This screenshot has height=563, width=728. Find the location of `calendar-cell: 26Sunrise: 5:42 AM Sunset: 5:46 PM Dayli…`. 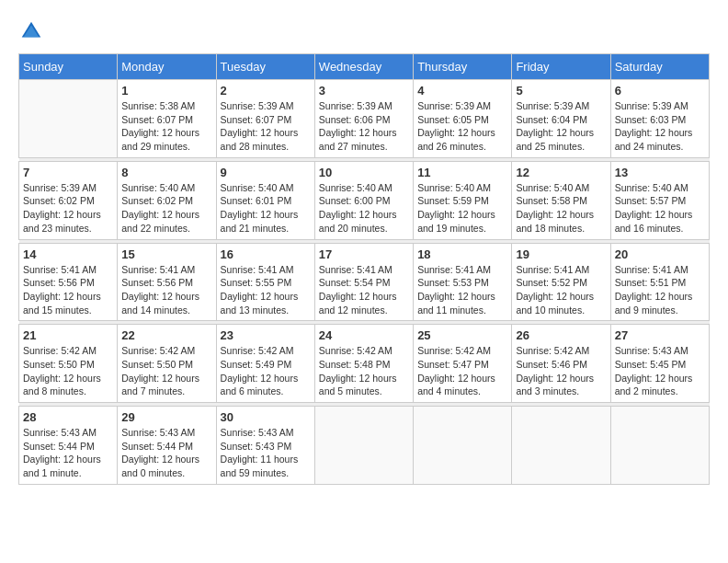

calendar-cell: 26Sunrise: 5:42 AM Sunset: 5:46 PM Dayli… is located at coordinates (561, 364).